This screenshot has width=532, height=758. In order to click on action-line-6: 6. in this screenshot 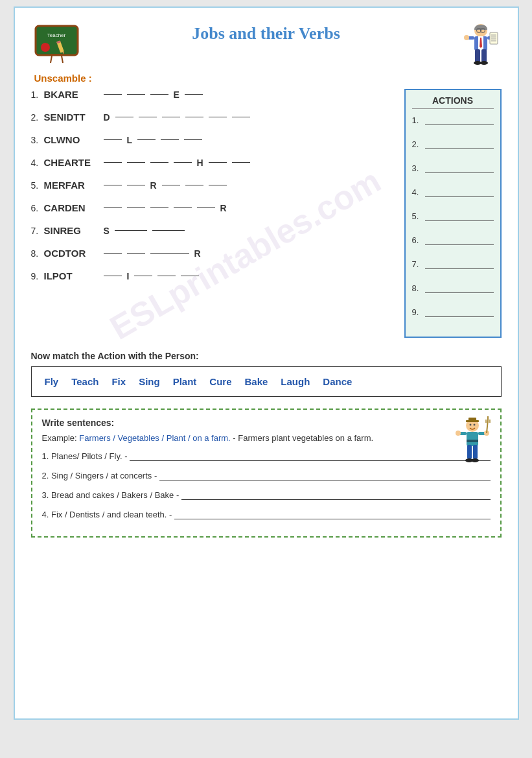, I will do `click(453, 240)`.